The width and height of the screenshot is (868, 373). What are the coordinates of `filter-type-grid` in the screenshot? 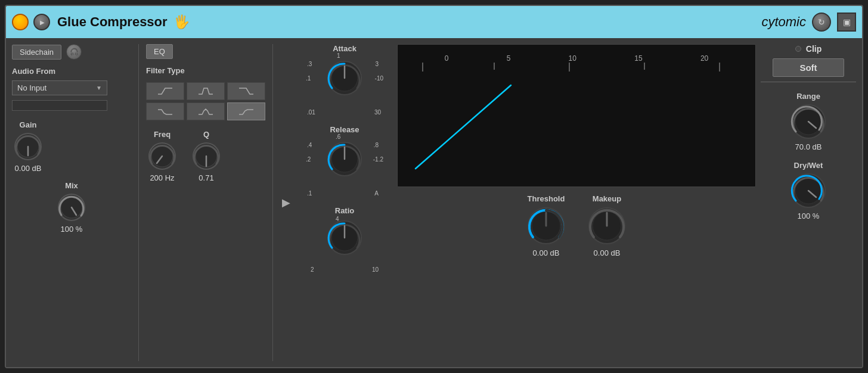 It's located at (206, 101).